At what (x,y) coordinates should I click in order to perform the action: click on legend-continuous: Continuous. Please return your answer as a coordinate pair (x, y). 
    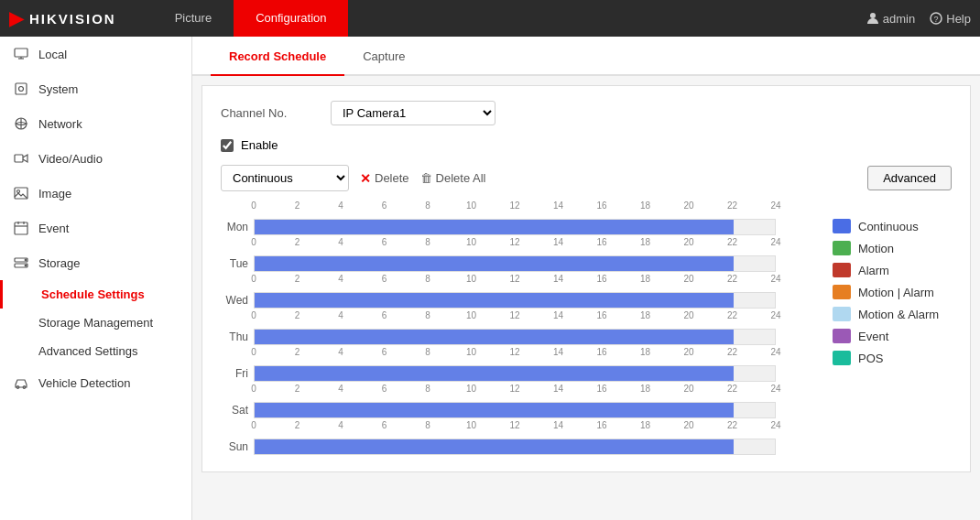
    Looking at the image, I should click on (892, 226).